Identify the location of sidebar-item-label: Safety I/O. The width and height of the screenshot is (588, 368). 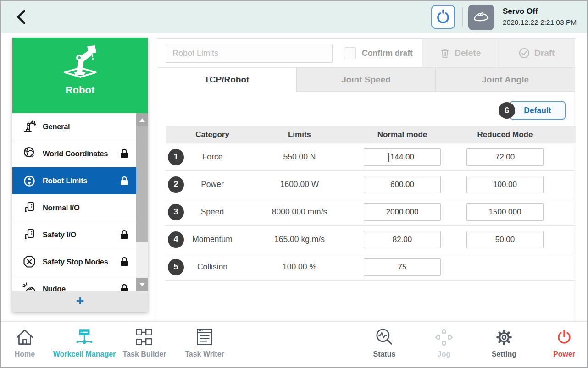
(60, 235).